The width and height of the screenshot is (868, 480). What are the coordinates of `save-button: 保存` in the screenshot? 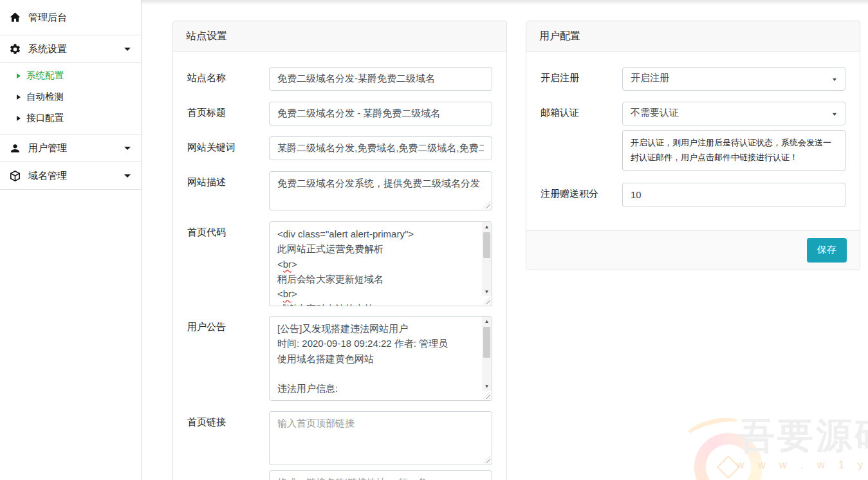 It's located at (827, 250).